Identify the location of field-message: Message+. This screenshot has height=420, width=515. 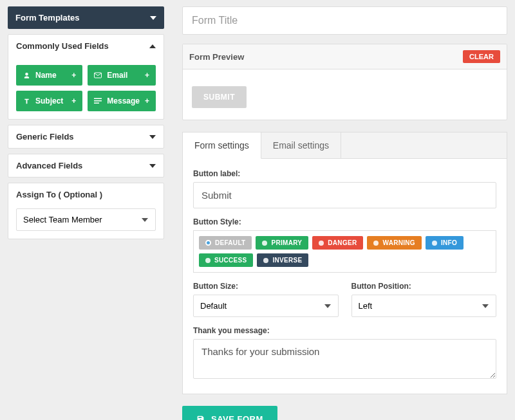
(122, 101).